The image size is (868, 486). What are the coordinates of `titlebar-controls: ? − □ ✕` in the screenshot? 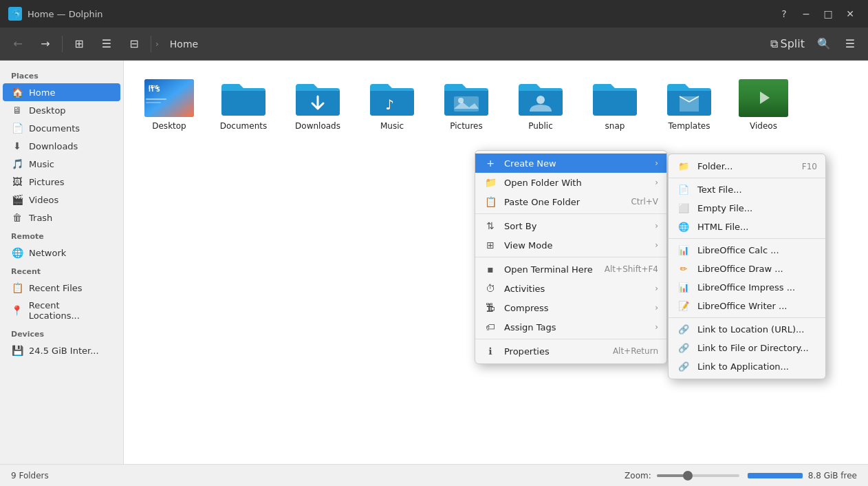 It's located at (817, 14).